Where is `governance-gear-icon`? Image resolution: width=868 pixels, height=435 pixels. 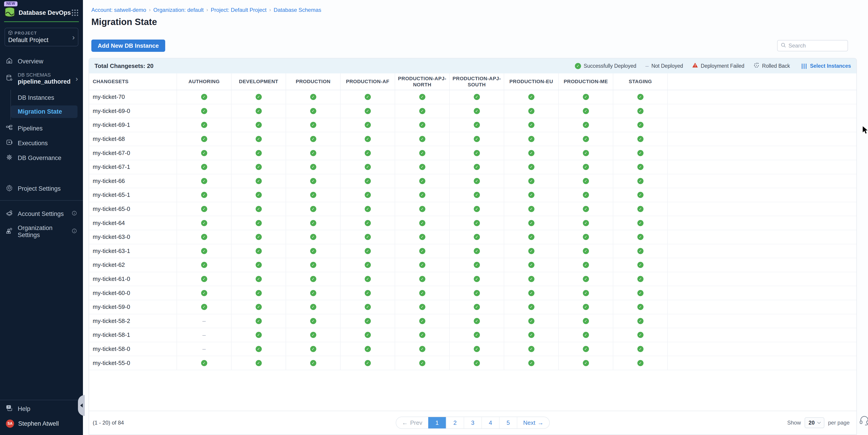 governance-gear-icon is located at coordinates (9, 158).